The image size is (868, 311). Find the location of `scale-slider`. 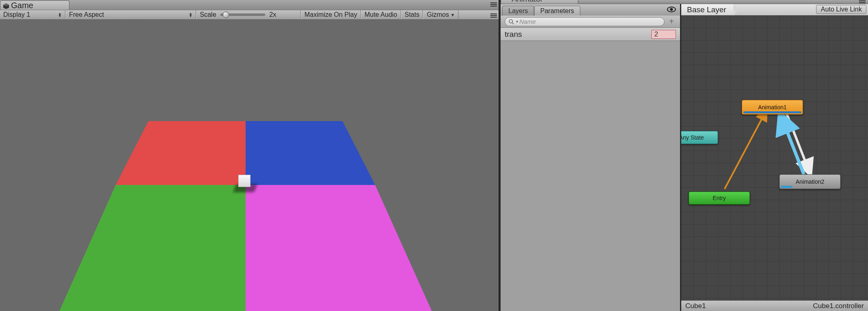

scale-slider is located at coordinates (243, 15).